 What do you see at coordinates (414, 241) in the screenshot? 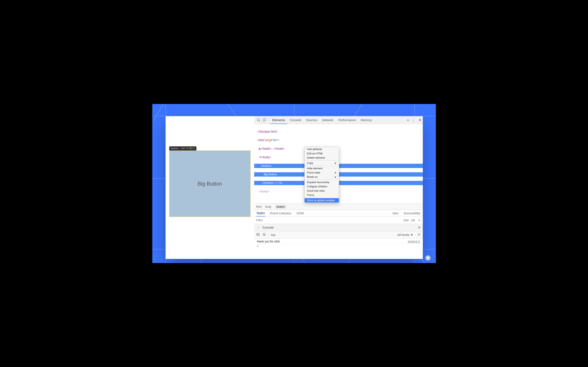
I see `log-source-link: script.js:2` at bounding box center [414, 241].